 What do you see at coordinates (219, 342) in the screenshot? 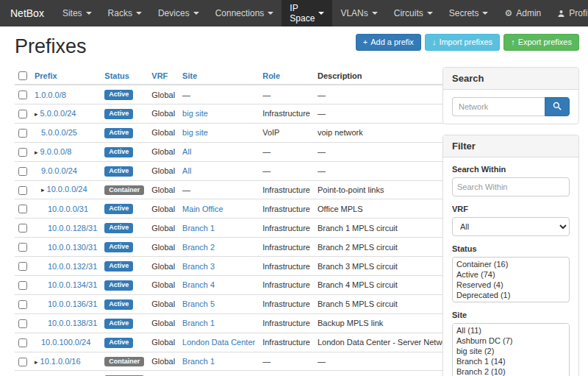
I see `site-link: London Data Center` at bounding box center [219, 342].